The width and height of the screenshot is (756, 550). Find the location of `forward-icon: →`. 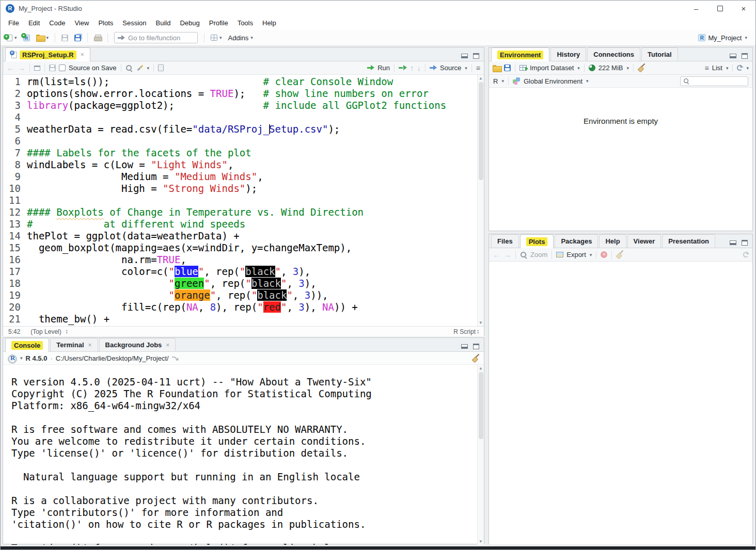

forward-icon: → is located at coordinates (22, 68).